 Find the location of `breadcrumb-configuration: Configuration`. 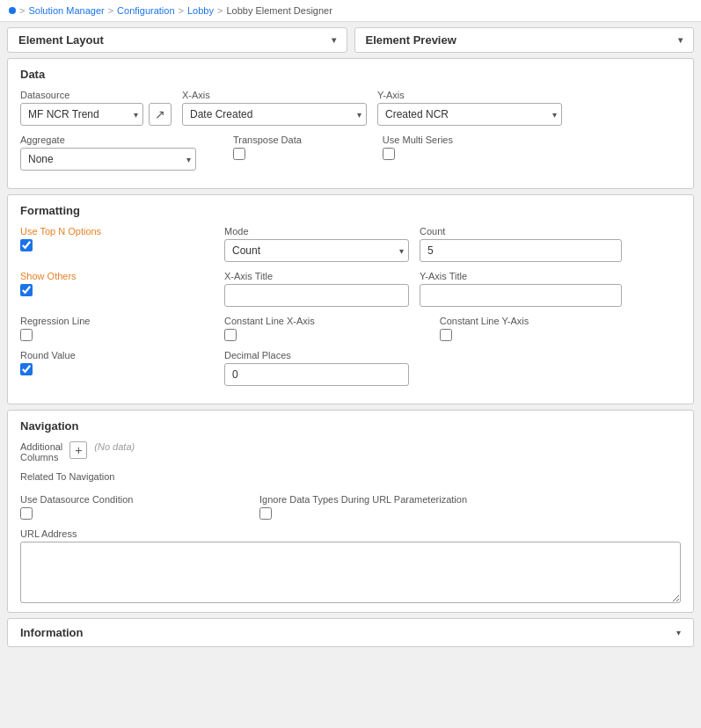

breadcrumb-configuration: Configuration is located at coordinates (146, 11).